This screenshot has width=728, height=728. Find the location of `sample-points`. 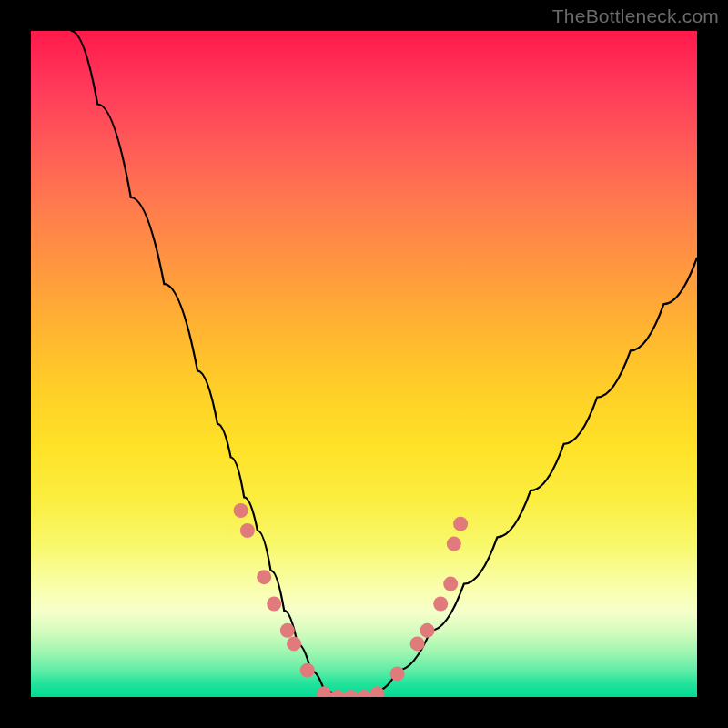

sample-points is located at coordinates (351, 601).